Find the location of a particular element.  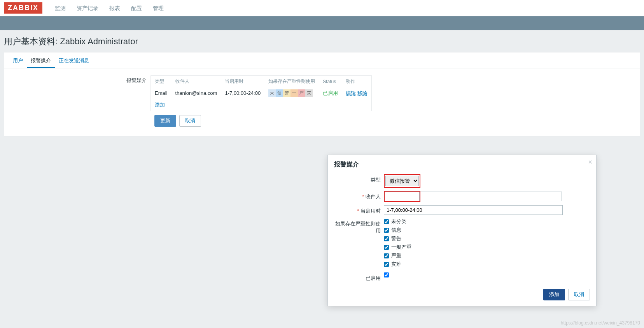

nav-item-reports: 报表 is located at coordinates (115, 8).